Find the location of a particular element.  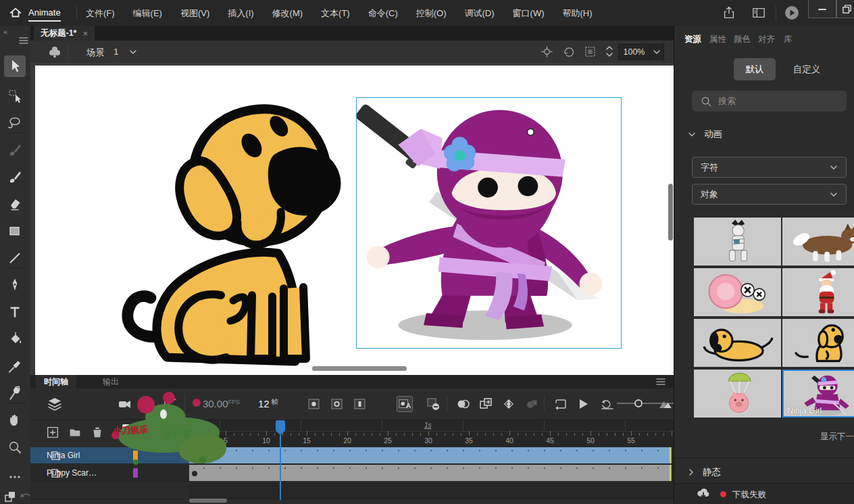

paint-bucket-tool-icon is located at coordinates (15, 339).